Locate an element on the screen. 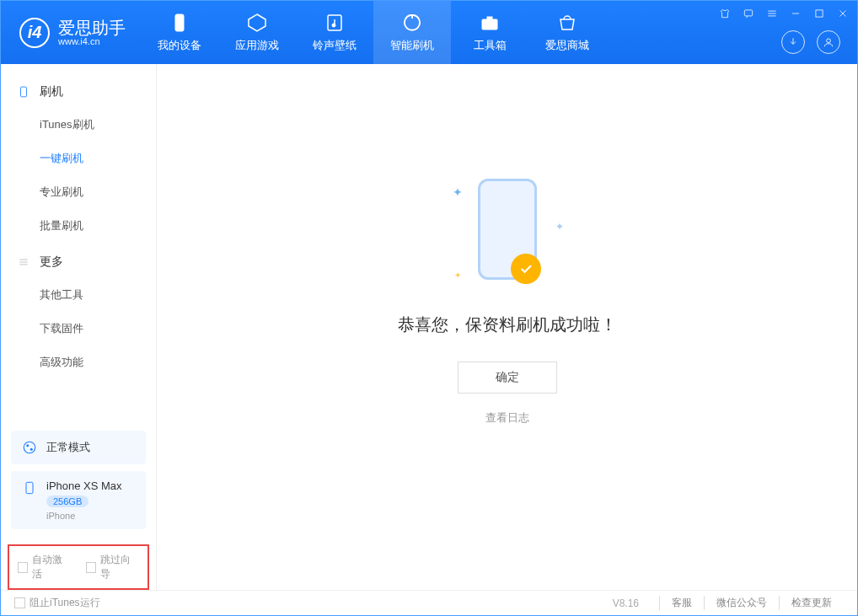  logo-area: i4 爱思助手 www.i4.cn is located at coordinates (71, 33).